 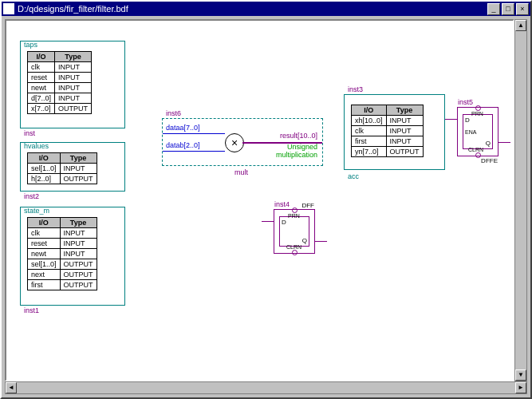 I want to click on vertical-scrollbar: ▲ ▼, so click(x=521, y=200).